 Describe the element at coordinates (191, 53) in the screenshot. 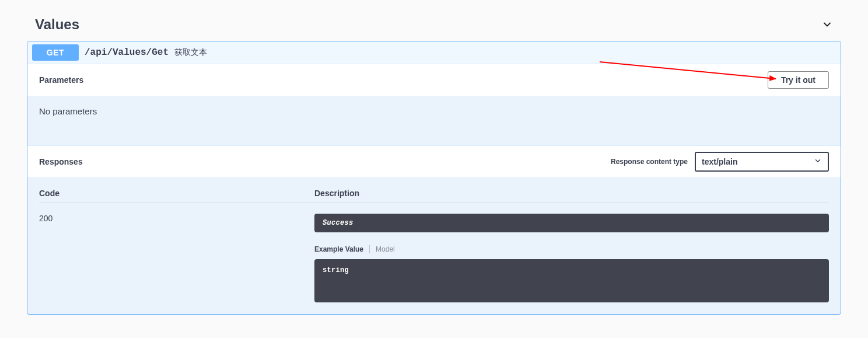

I see `operation-summary-text: 获取文本` at that location.